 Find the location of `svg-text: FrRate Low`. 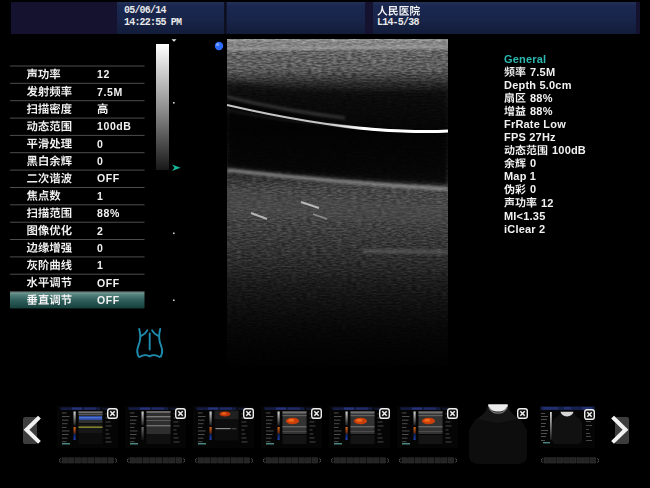

svg-text: FrRate Low is located at coordinates (535, 124).